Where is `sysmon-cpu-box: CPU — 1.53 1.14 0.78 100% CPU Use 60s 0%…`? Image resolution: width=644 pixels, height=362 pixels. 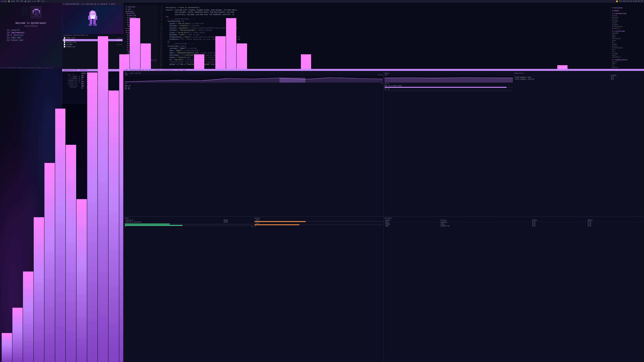 sysmon-cpu-box: CPU — 1.53 1.14 0.78 100% CPU Use 60s 0%… is located at coordinates (223, 126).